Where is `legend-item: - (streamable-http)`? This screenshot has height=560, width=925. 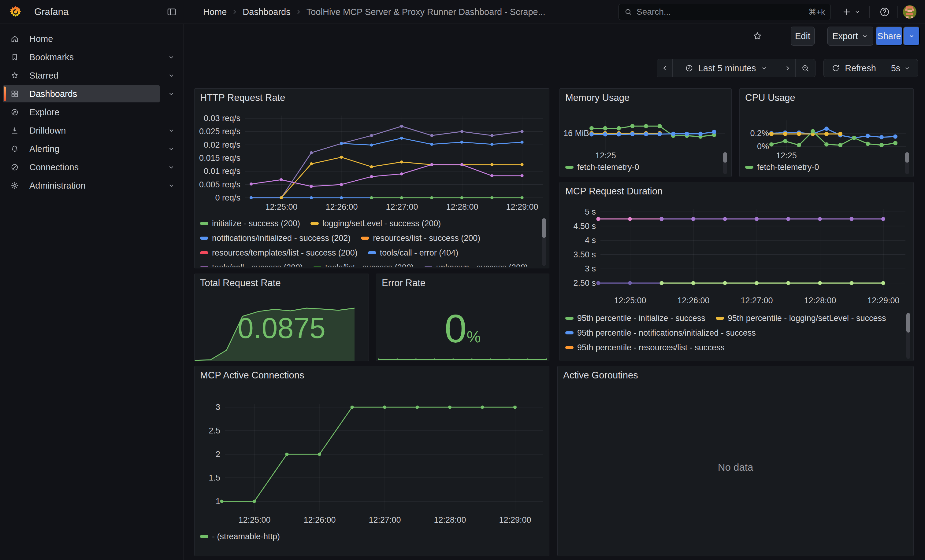 legend-item: - (streamable-http) is located at coordinates (240, 536).